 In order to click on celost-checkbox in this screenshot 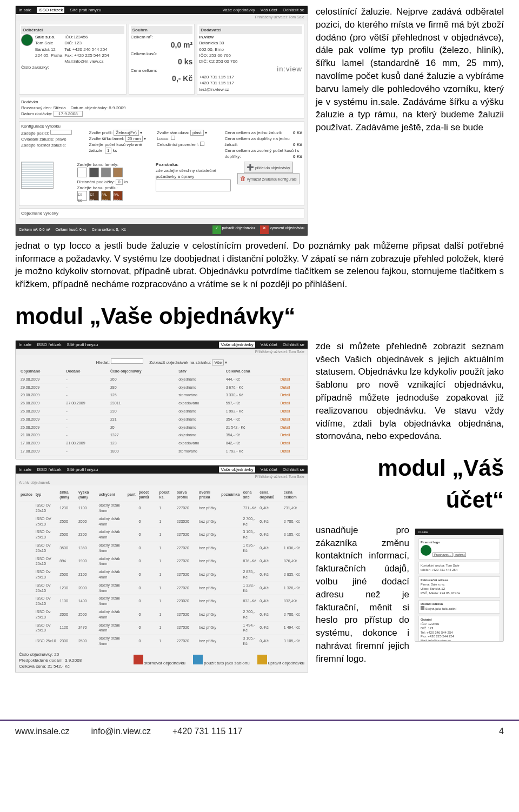, I will do `click(202, 144)`.